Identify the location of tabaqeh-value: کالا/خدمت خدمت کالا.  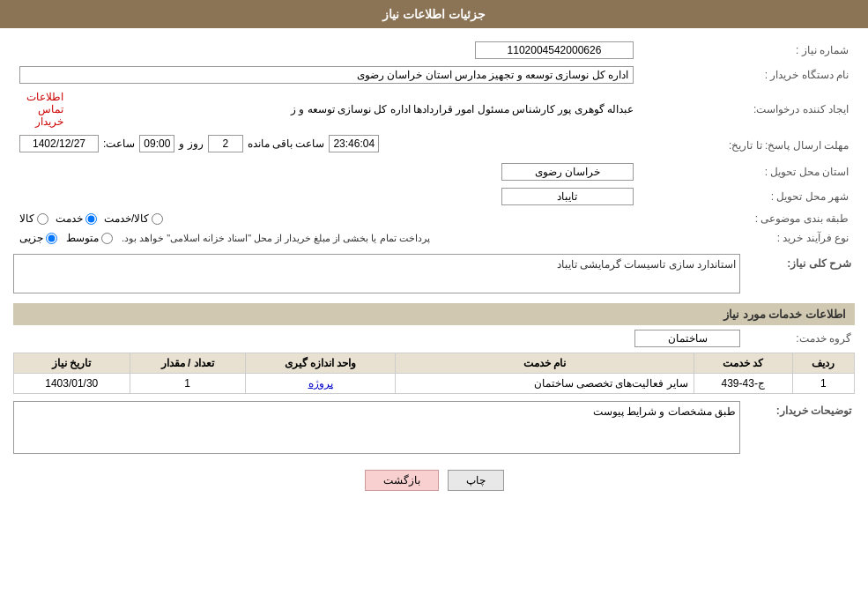
(326, 219).